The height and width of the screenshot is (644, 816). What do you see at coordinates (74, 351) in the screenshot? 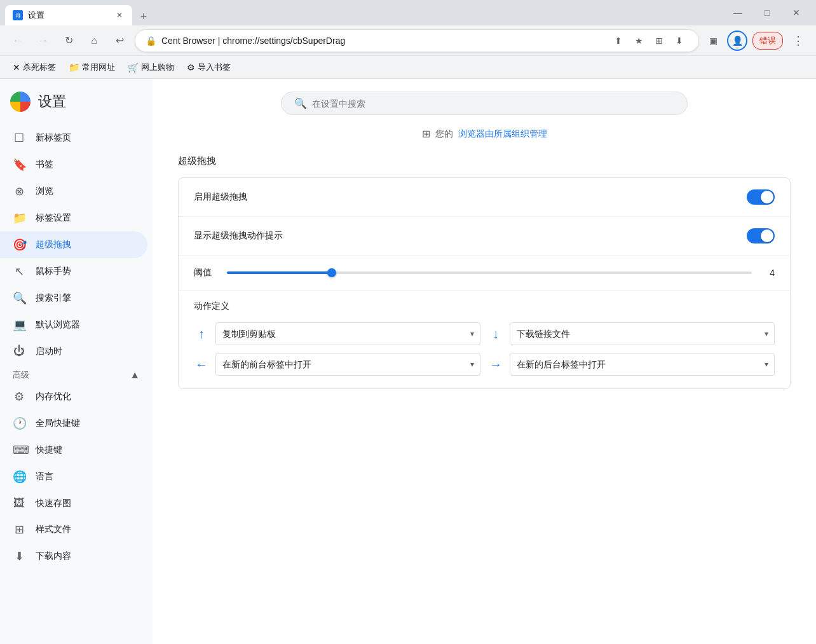
I see `sidebar-item-startup: ⏻ 启动时` at bounding box center [74, 351].